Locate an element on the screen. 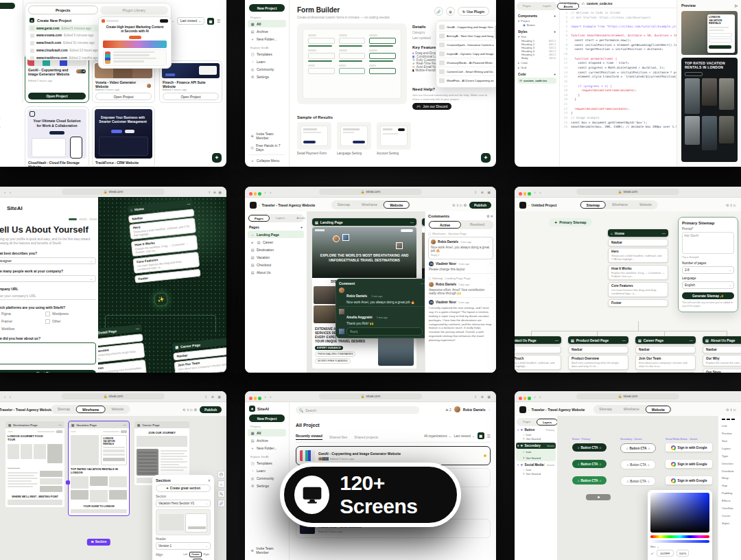 This screenshot has height=560, width=741. pages-count-select: 2-8⌄ is located at coordinates (708, 270).